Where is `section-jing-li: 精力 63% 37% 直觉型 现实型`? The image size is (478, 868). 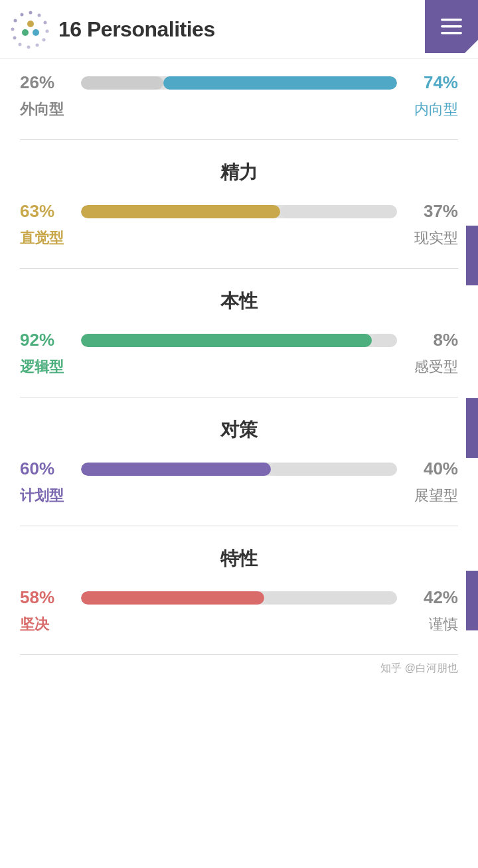
section-jing-li: 精力 63% 37% 直觉型 现实型 is located at coordinates (239, 204).